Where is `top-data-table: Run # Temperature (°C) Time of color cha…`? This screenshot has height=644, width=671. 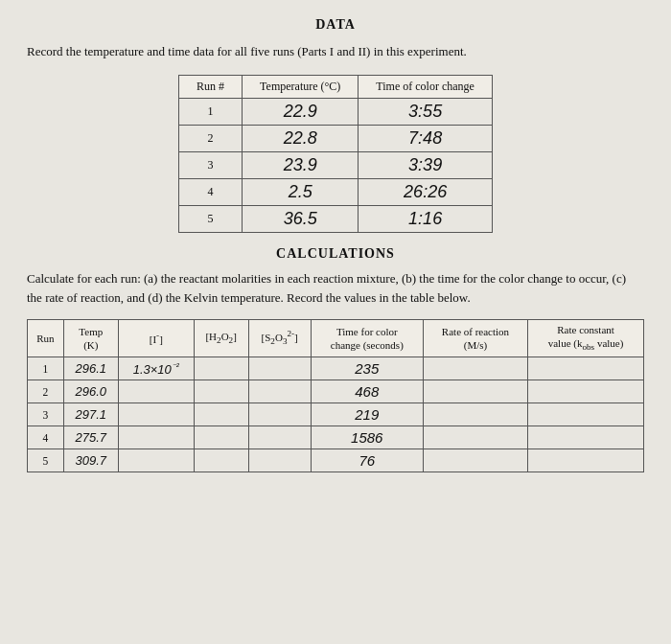 top-data-table: Run # Temperature (°C) Time of color cha… is located at coordinates (336, 153).